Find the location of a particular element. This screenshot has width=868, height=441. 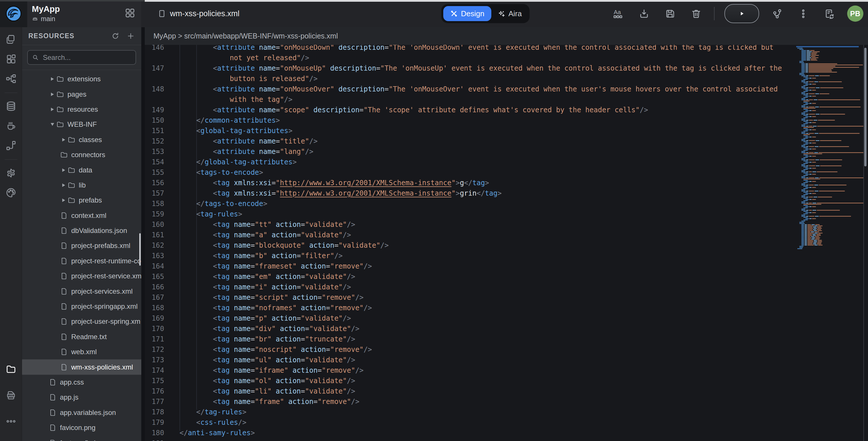

tree-item-label: connectors is located at coordinates (88, 155).